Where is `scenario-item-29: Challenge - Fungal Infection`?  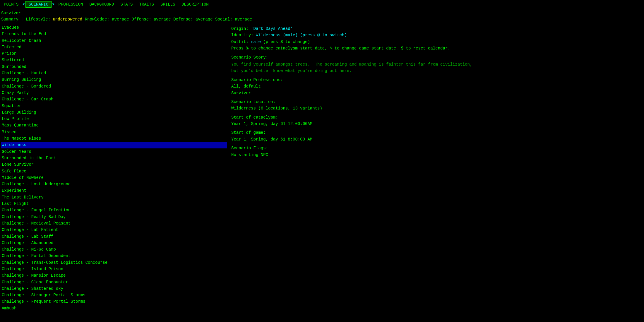
scenario-item-29: Challenge - Fungal Infection is located at coordinates (114, 210).